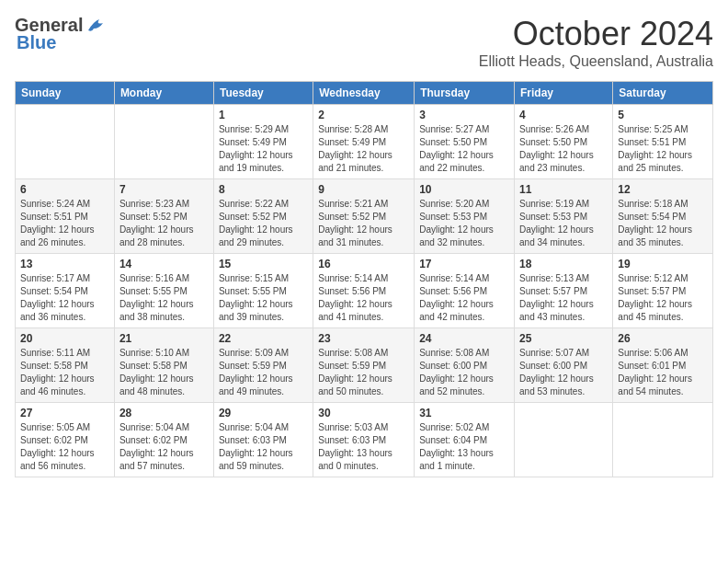  Describe the element at coordinates (164, 373) in the screenshot. I see `cell-info: Sunrise: 5:10 AMSunset: 5:58 PMDaylight:…` at that location.